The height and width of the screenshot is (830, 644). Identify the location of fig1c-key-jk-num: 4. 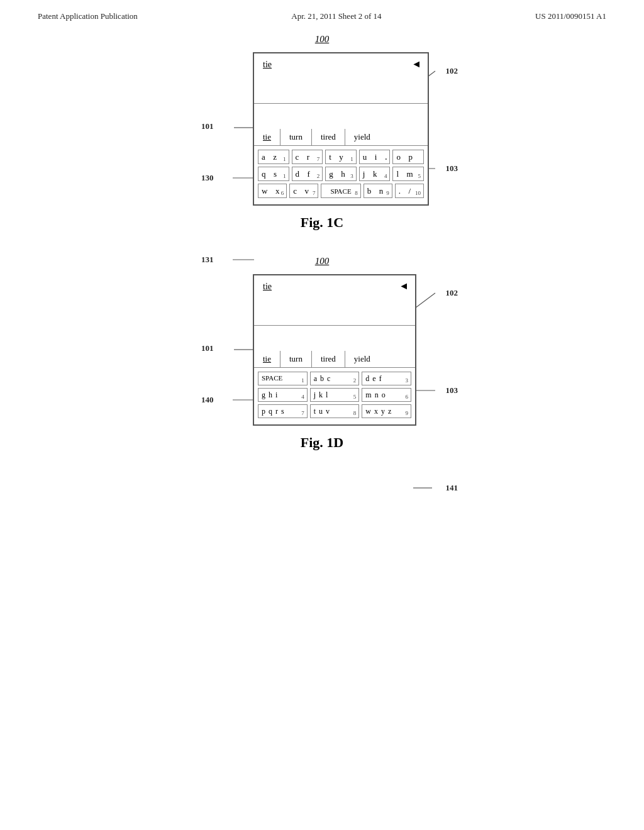
(386, 176).